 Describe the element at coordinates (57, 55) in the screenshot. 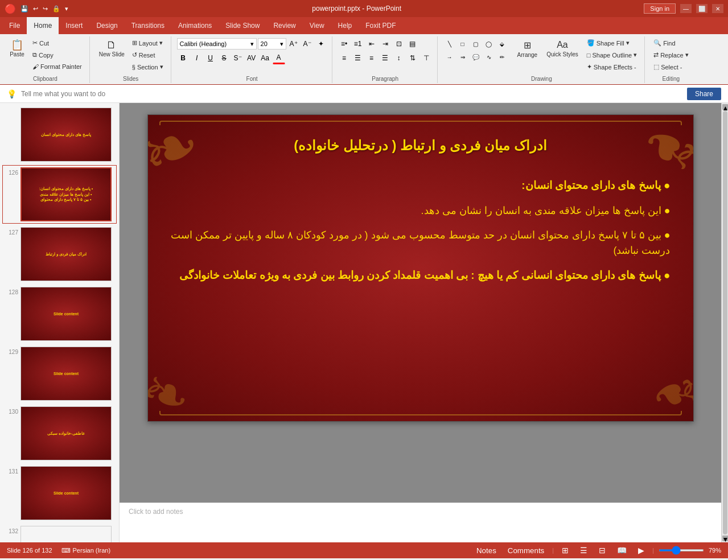

I see `copy-button: ⧉ Copy` at that location.